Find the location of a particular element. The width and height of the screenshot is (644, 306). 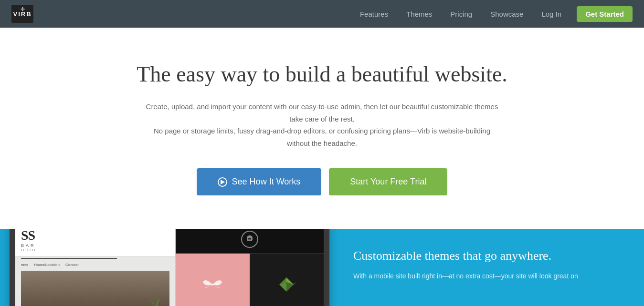

screen-nav-item-1: ents is located at coordinates (25, 265).